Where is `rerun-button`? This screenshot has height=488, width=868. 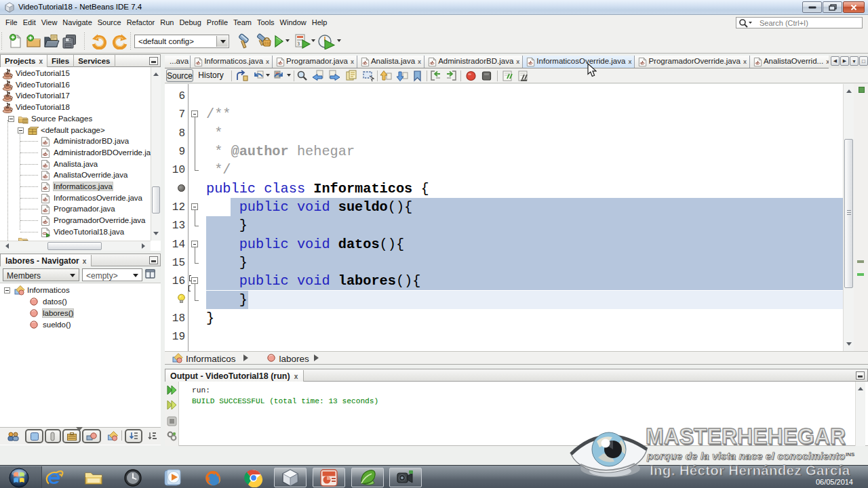 rerun-button is located at coordinates (172, 390).